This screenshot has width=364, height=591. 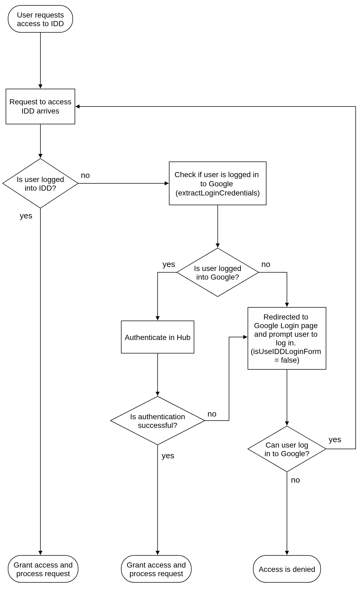 I want to click on label-q-google-yes: yes, so click(x=169, y=264).